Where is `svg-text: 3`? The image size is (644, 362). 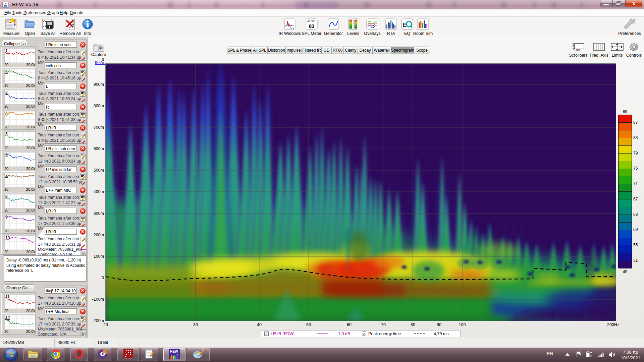
svg-text: 3 is located at coordinates (354, 23).